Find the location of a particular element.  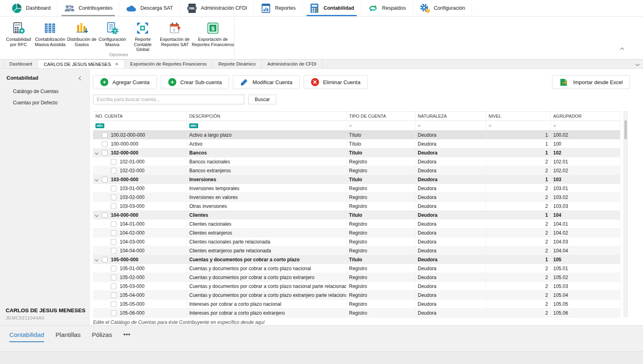

table-row: 105-02-000 Cuentas y documentos por cobr… is located at coordinates (357, 277).